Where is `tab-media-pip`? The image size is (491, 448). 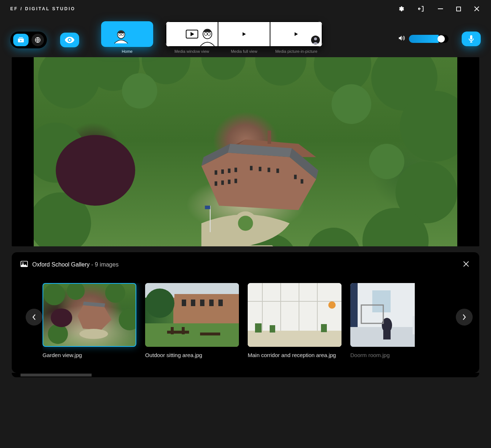
tab-media-pip is located at coordinates (296, 34).